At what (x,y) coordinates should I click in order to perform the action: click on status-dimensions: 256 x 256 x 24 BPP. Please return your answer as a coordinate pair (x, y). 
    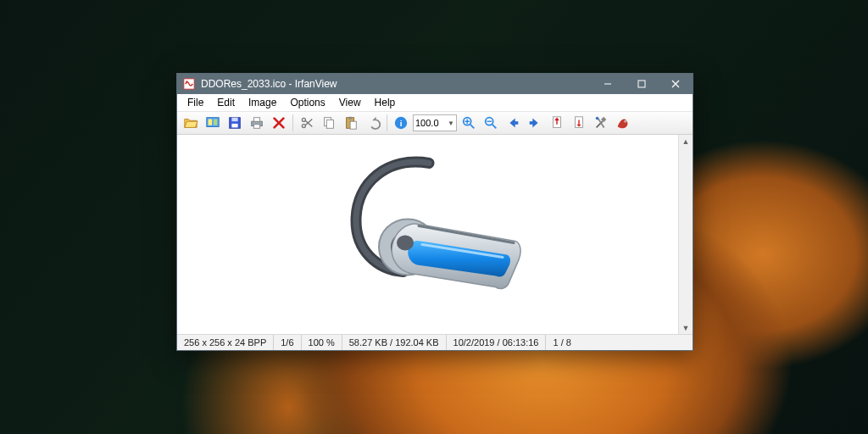
    Looking at the image, I should click on (225, 342).